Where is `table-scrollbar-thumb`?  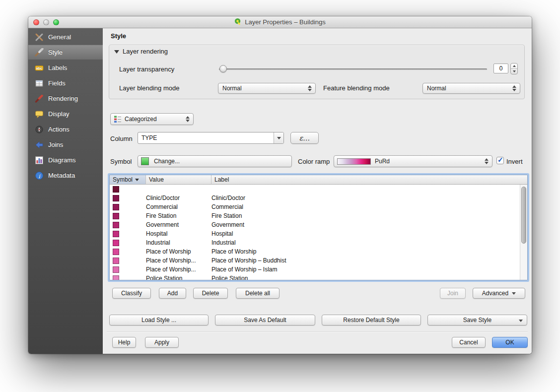
table-scrollbar-thumb is located at coordinates (524, 215).